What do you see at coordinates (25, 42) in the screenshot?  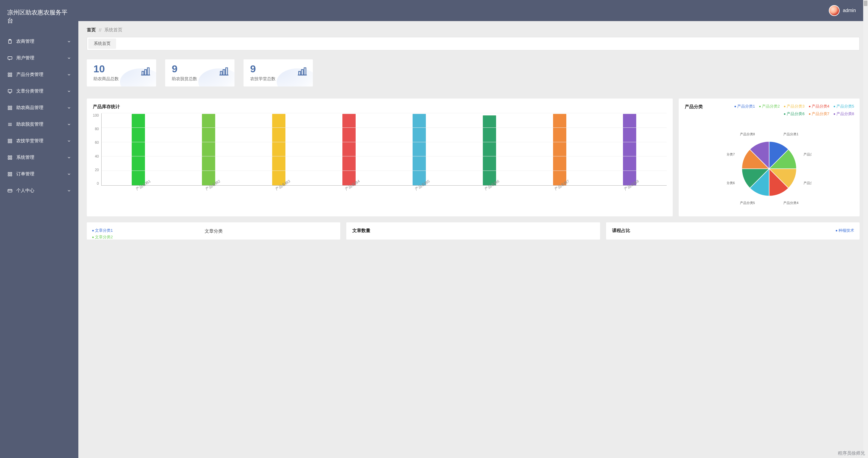 I see `sidebar-item-label: 农商管理` at bounding box center [25, 42].